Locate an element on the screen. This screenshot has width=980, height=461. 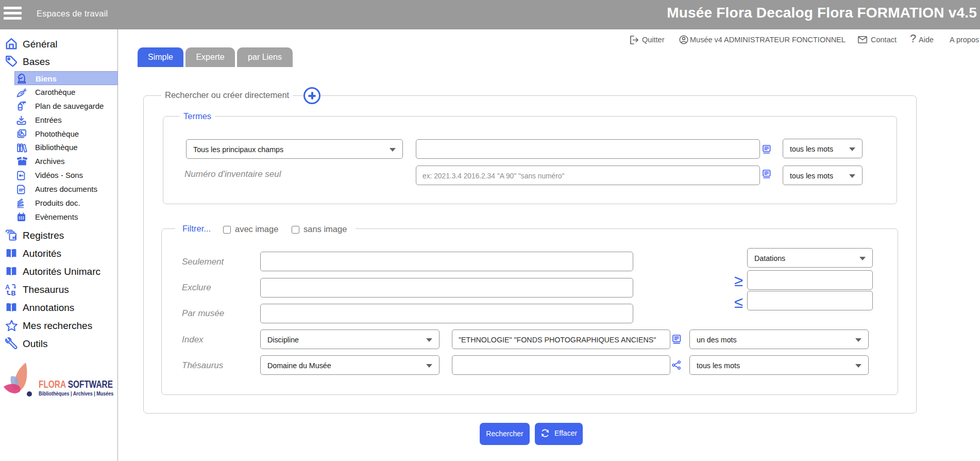
svg-text: A is located at coordinates (7, 287).